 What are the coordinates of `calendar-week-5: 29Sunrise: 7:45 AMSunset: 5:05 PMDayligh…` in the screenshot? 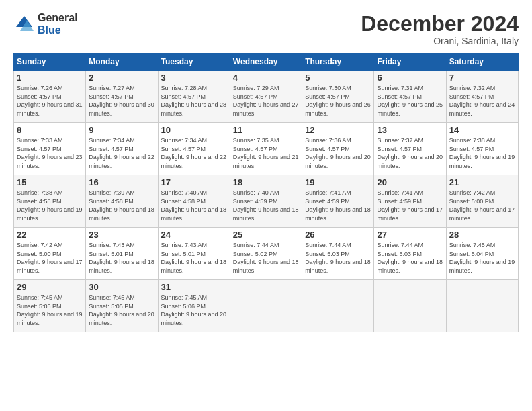 It's located at (266, 306).